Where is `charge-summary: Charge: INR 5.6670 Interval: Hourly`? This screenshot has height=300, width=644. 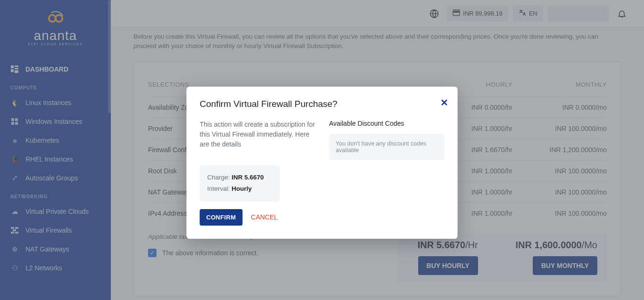 charge-summary: Charge: INR 5.6670 Interval: Hourly is located at coordinates (240, 184).